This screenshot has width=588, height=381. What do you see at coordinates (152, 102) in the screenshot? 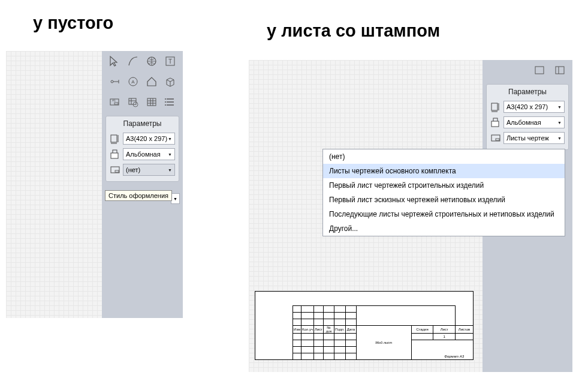
I see `grid-tool-icon` at bounding box center [152, 102].